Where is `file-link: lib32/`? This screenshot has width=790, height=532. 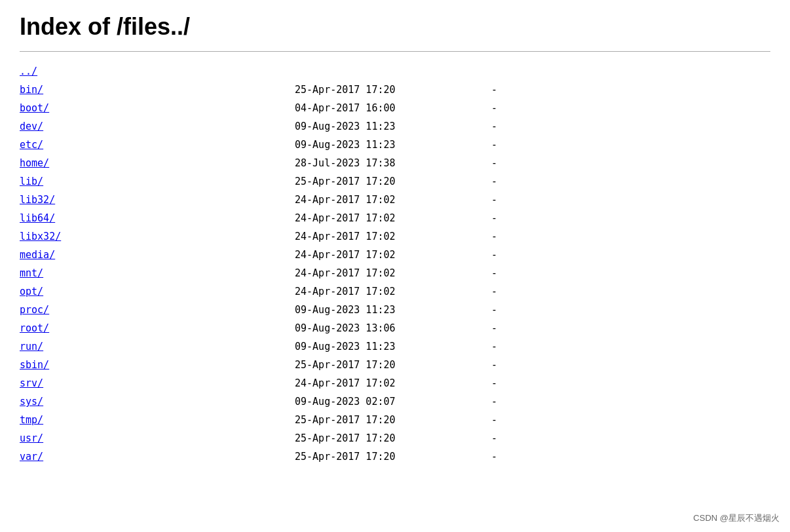
file-link: lib32/ is located at coordinates (37, 200).